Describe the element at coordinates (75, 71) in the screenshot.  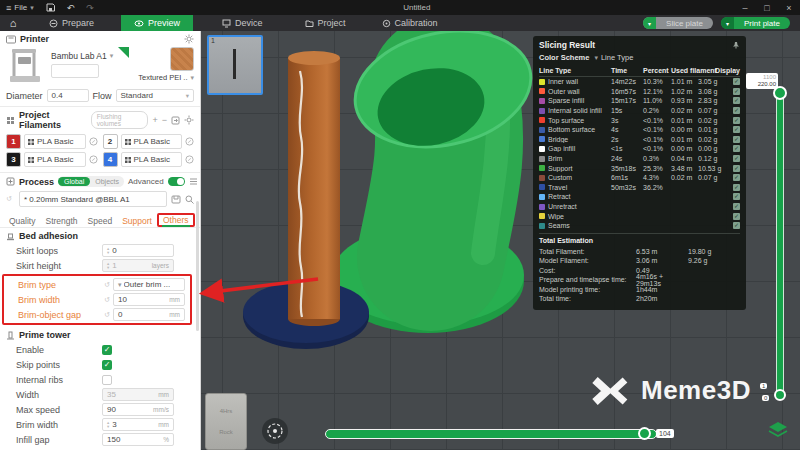
I see `nozzle-select` at that location.